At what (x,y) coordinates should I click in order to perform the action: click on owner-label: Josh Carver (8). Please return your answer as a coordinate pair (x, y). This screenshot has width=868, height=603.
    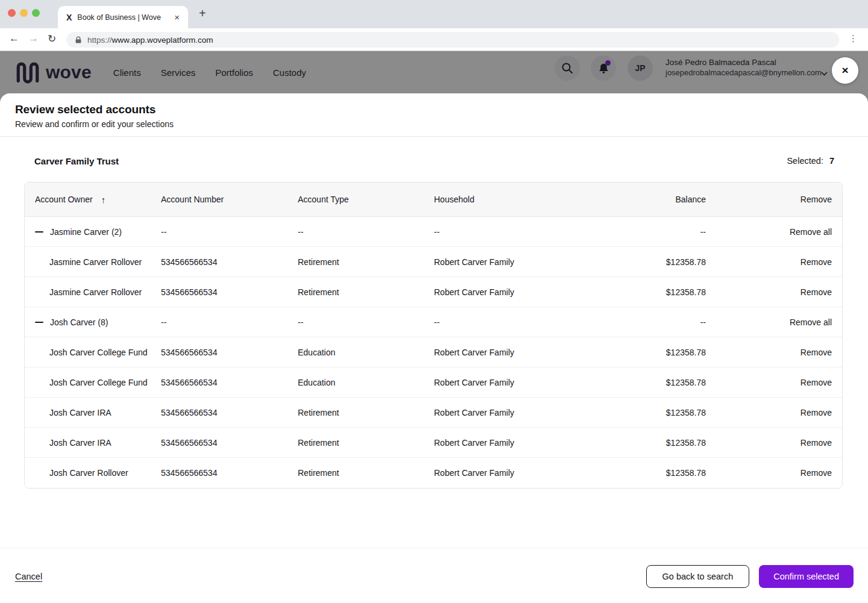
    Looking at the image, I should click on (79, 322).